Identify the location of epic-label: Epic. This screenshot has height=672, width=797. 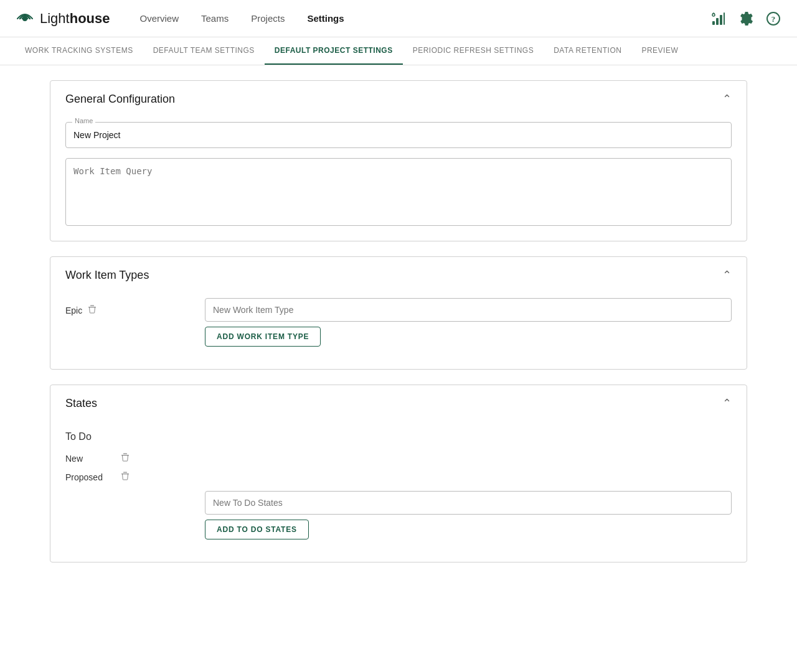
(73, 310).